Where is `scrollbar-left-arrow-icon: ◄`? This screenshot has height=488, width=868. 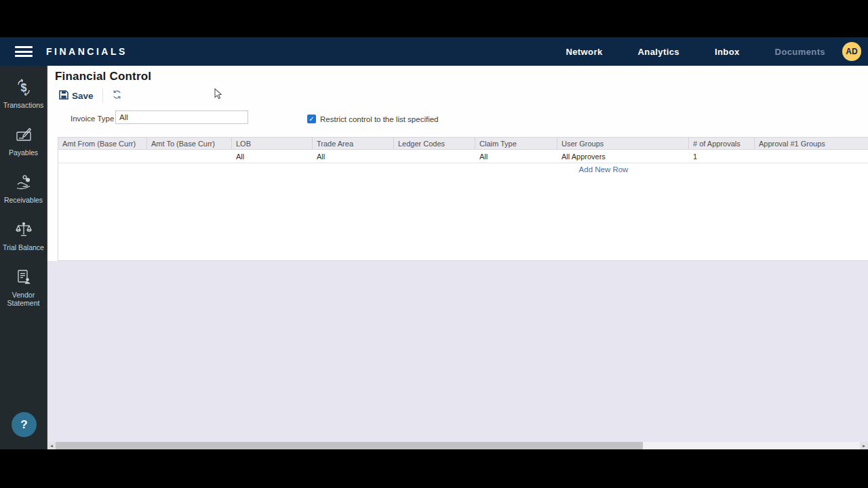
scrollbar-left-arrow-icon: ◄ is located at coordinates (52, 446).